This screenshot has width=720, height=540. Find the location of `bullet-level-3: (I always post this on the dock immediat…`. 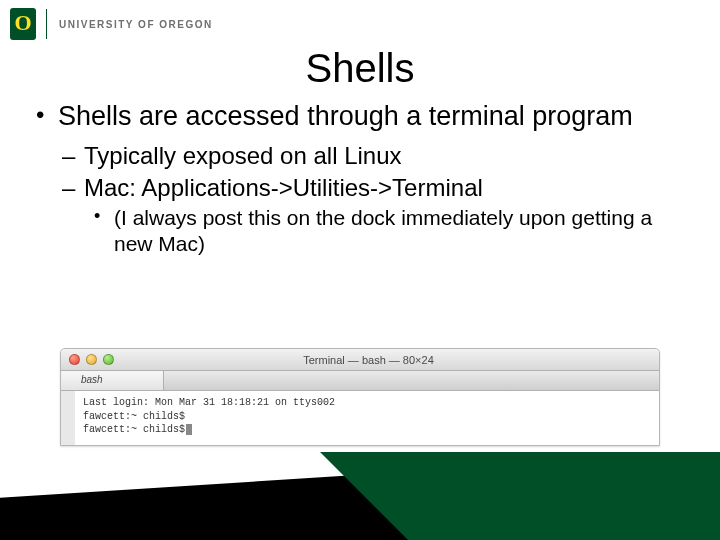

bullet-level-3: (I always post this on the dock immediat… is located at coordinates (360, 232).